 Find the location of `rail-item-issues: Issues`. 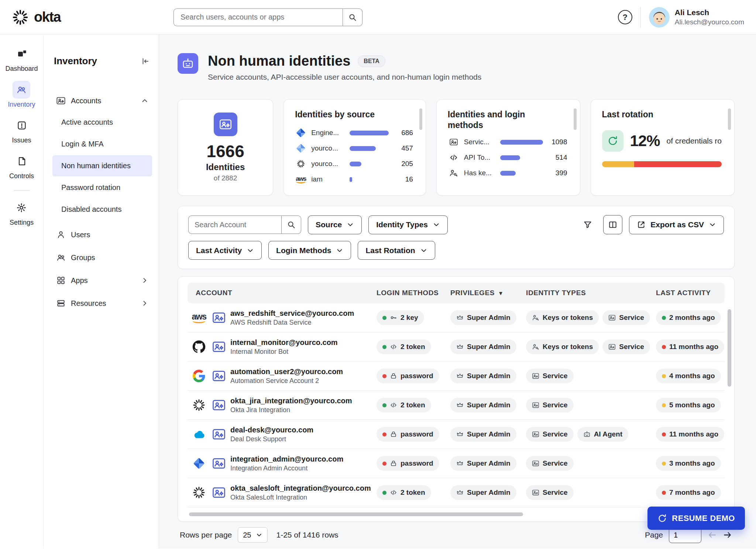

rail-item-issues: Issues is located at coordinates (21, 131).